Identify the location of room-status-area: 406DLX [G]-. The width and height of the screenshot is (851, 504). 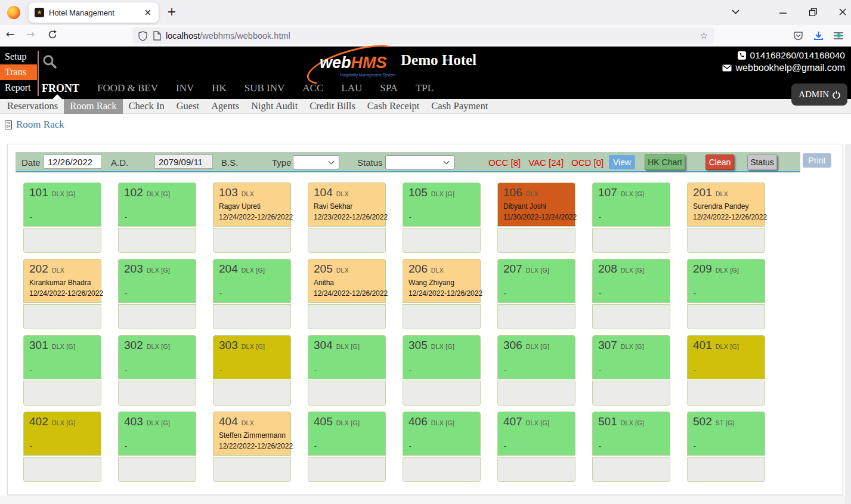
(441, 434).